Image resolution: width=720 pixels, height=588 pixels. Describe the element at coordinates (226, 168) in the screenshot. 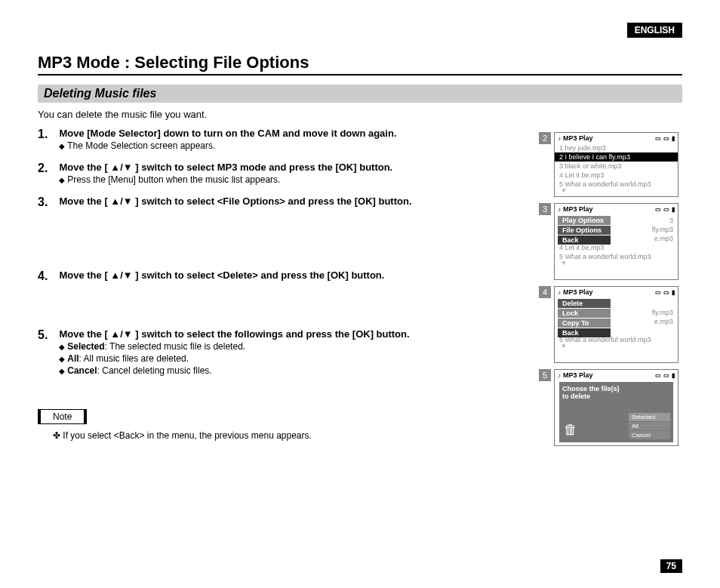

I see `step-text: Move the [ ▲/▼ ] switch to select MP3 mo…` at that location.